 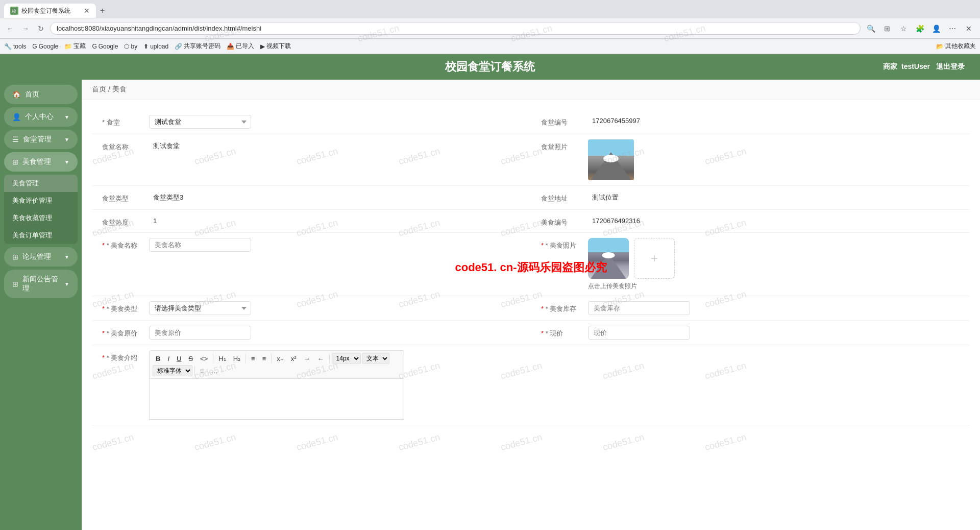 What do you see at coordinates (179, 358) in the screenshot?
I see `editor-underline-btn: U` at bounding box center [179, 358].